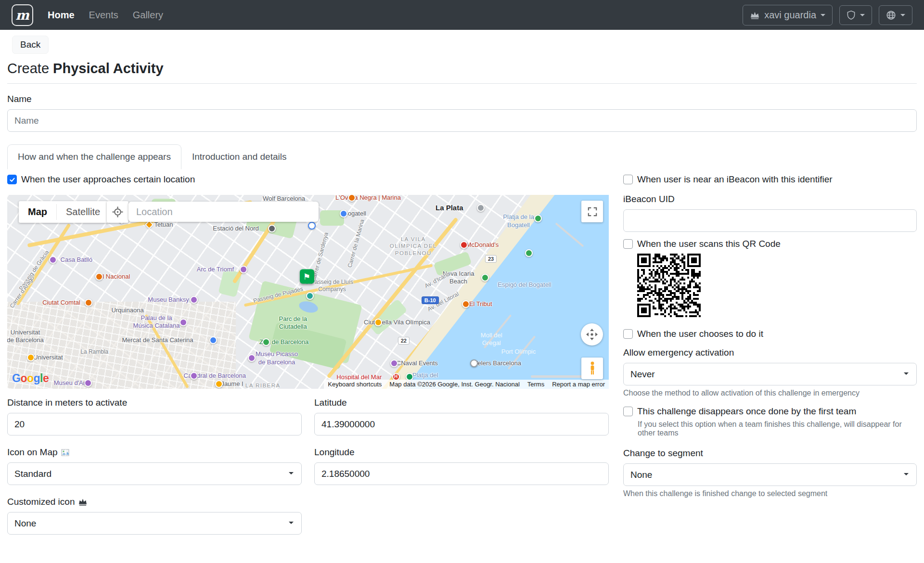  Describe the element at coordinates (104, 15) in the screenshot. I see `nav-link: Events` at that location.